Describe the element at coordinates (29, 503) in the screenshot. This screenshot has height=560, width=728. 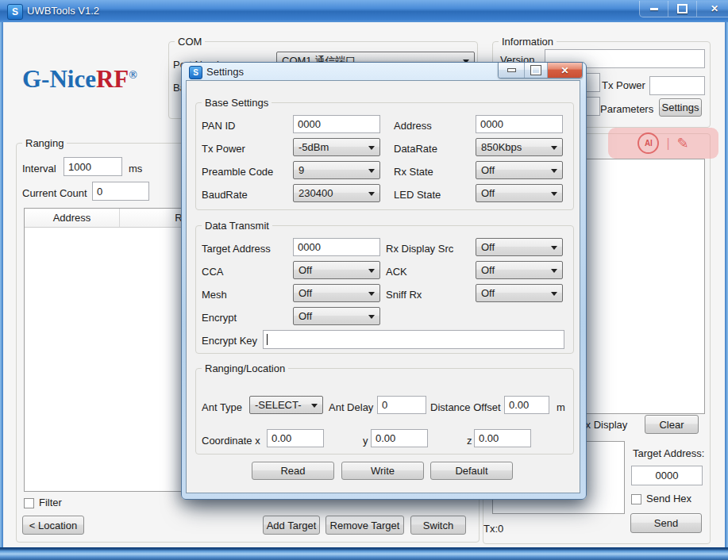
I see `filter-checkbox` at that location.